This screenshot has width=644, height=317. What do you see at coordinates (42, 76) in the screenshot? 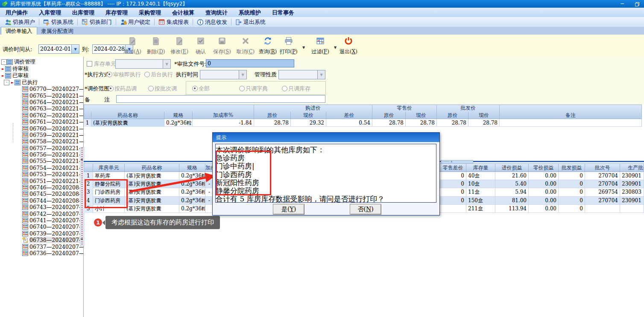
I see `tree-branch-audited: ► 已审核` at bounding box center [42, 76].